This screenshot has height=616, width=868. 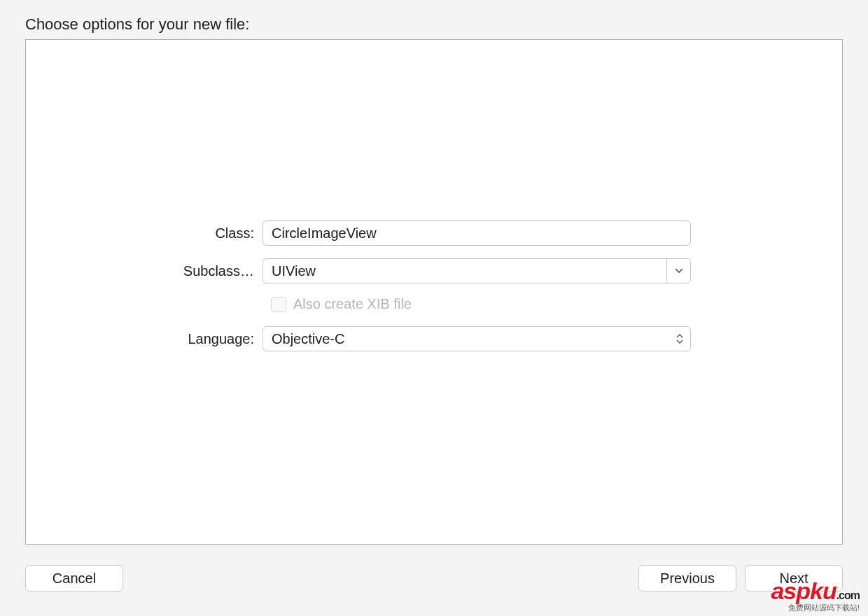 I want to click on class-label: Class:, so click(x=218, y=234).